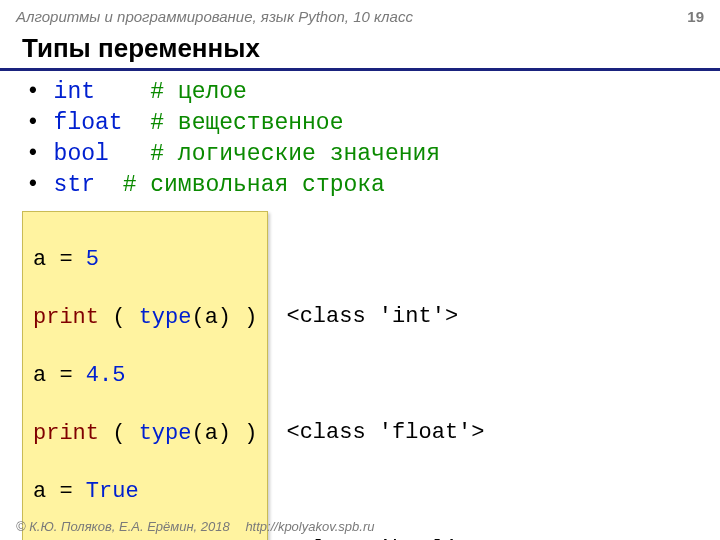 This screenshot has height=540, width=720. Describe the element at coordinates (360, 50) in the screenshot. I see `slide-title: Типы переменных` at that location.